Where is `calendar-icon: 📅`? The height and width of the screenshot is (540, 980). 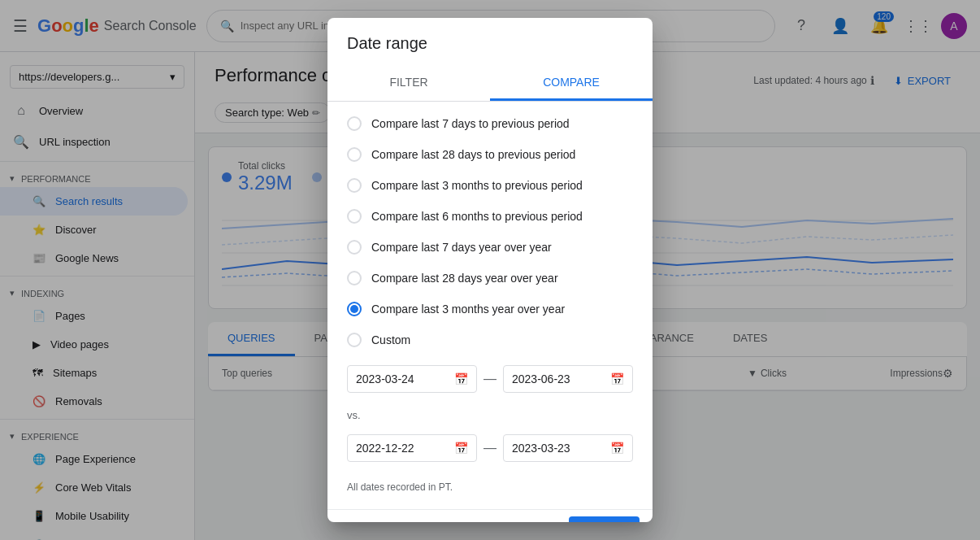
calendar-icon: 📅 is located at coordinates (462, 379).